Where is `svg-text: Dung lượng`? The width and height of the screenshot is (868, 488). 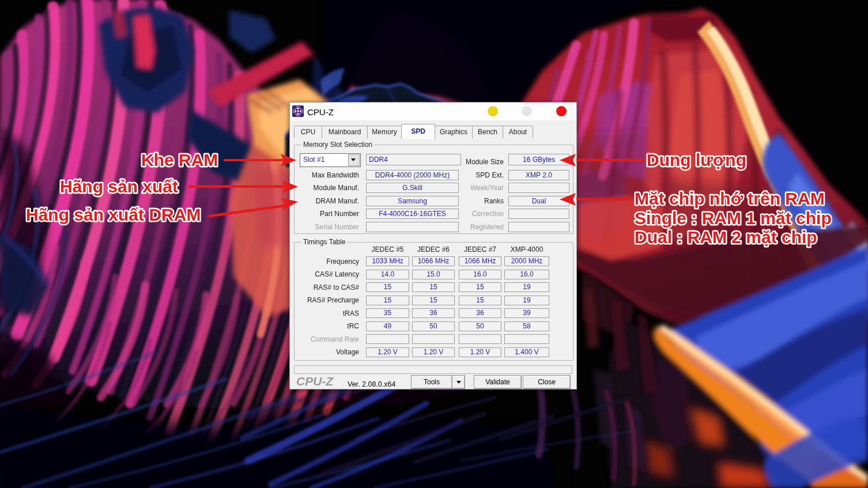
svg-text: Dung lượng is located at coordinates (696, 160).